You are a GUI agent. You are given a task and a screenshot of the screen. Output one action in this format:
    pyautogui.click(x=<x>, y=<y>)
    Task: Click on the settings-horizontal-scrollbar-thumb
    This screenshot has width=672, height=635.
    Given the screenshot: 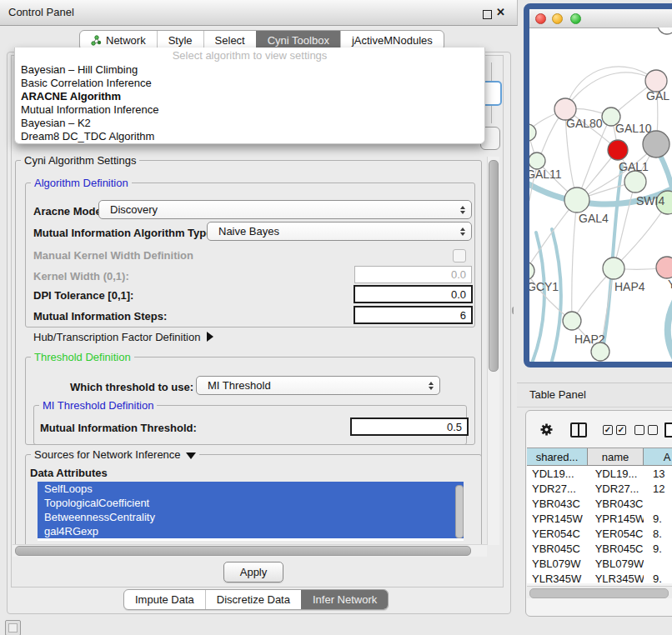 What is the action you would take?
    pyautogui.click(x=243, y=551)
    